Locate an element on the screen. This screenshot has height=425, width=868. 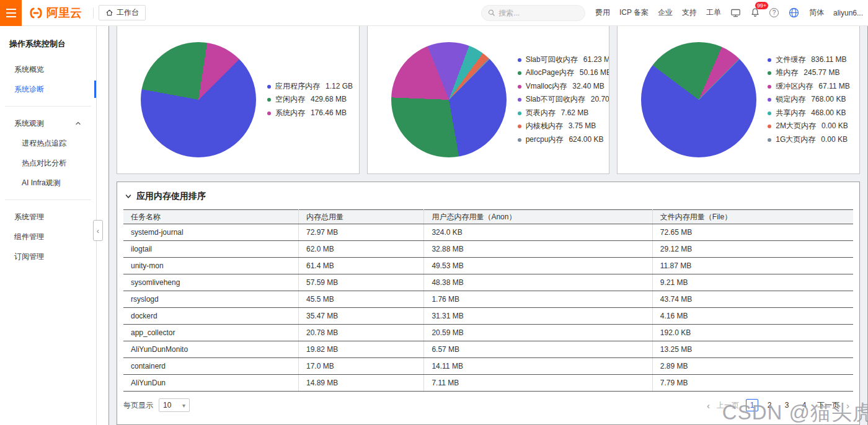
legend-item: 缓冲区内存67.11 MB is located at coordinates (808, 87).